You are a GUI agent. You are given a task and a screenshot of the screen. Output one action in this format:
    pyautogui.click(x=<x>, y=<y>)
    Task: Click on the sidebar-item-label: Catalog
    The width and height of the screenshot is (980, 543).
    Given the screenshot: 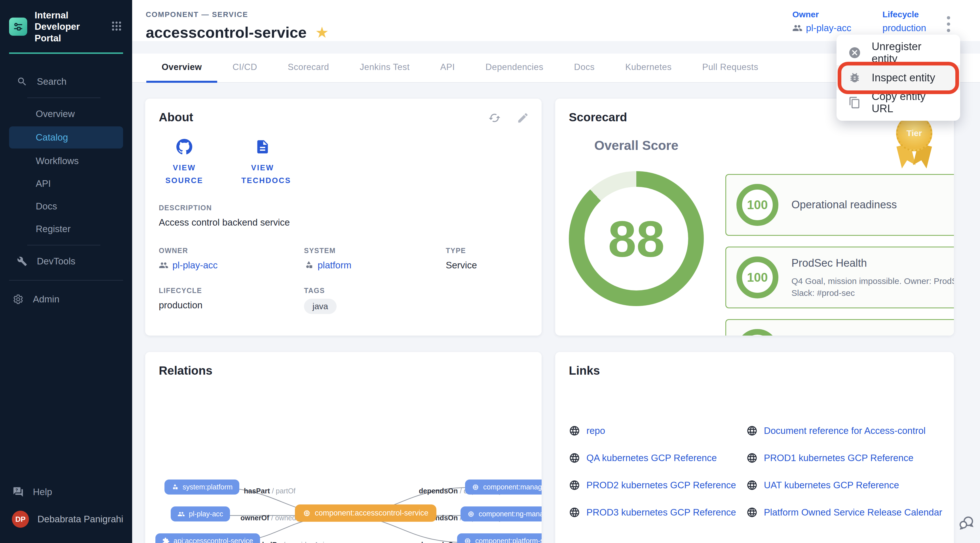 What is the action you would take?
    pyautogui.click(x=52, y=138)
    